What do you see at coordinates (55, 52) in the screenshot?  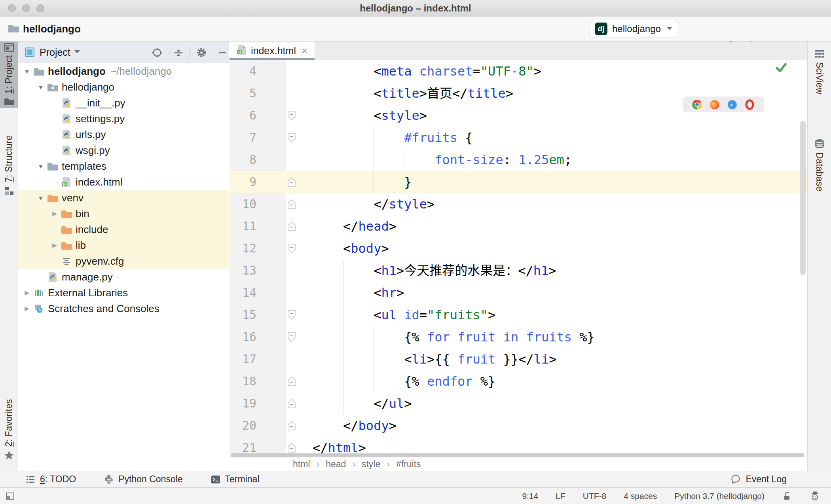 I see `project-view-title: Project` at bounding box center [55, 52].